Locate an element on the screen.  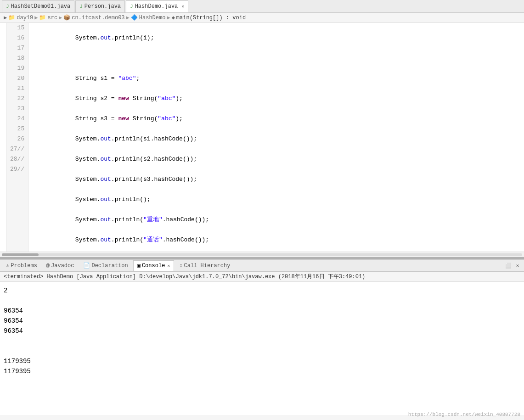
breadcrumb-arrow: ▶ is located at coordinates (6, 17).